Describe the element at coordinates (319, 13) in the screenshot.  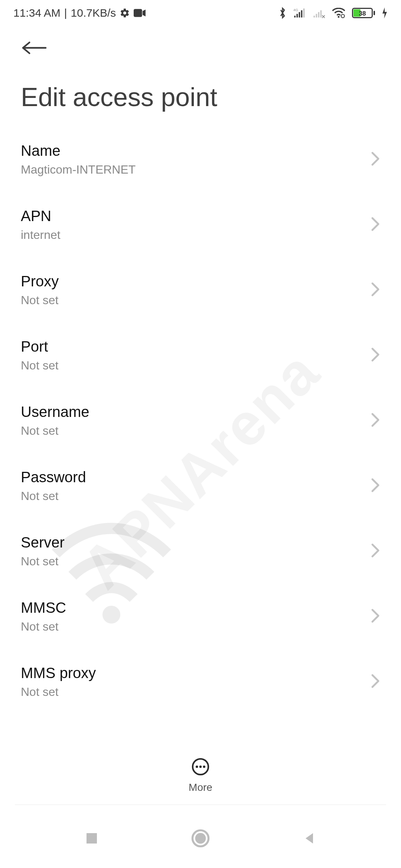
I see `signal-nosim-icon` at that location.